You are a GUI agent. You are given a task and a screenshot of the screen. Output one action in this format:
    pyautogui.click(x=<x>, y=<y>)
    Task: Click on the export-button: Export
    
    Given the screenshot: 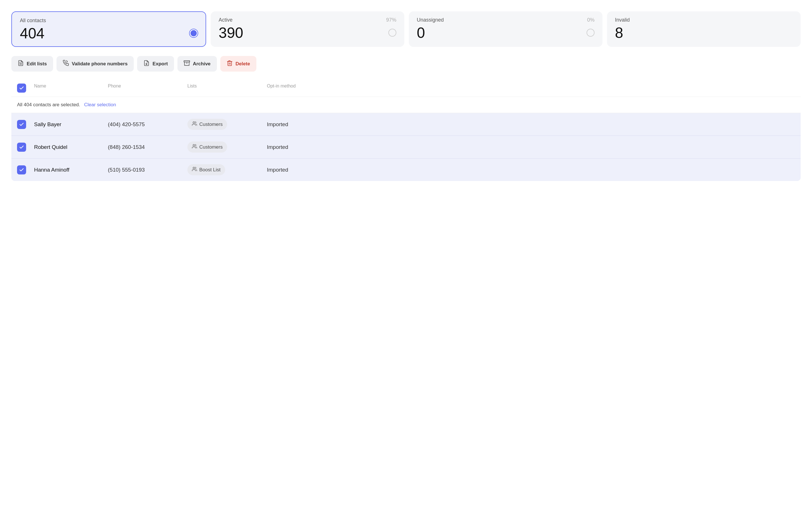 What is the action you would take?
    pyautogui.click(x=156, y=64)
    